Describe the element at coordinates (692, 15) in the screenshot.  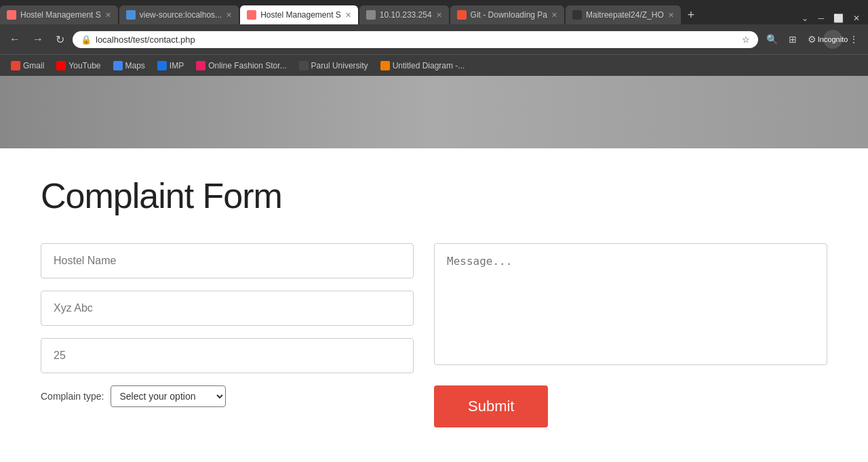
I see `new-tab-button: +` at that location.